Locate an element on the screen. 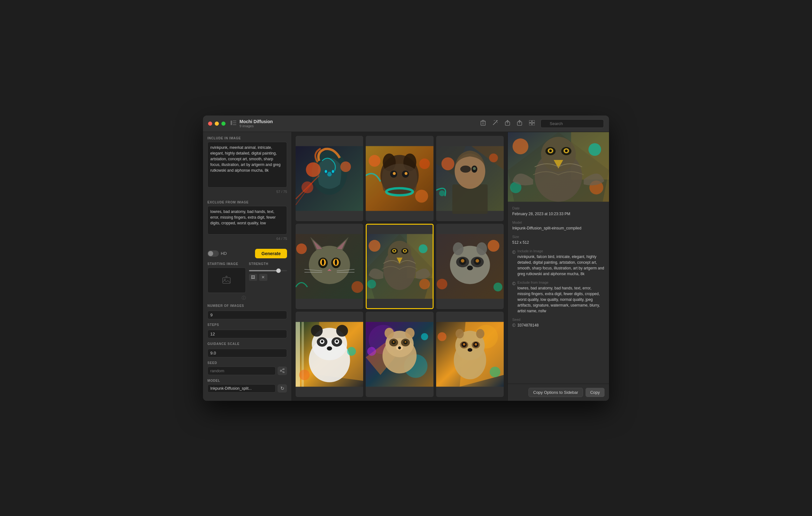 The width and height of the screenshot is (812, 516). hd-generate-row: HD Generate is located at coordinates (247, 253).